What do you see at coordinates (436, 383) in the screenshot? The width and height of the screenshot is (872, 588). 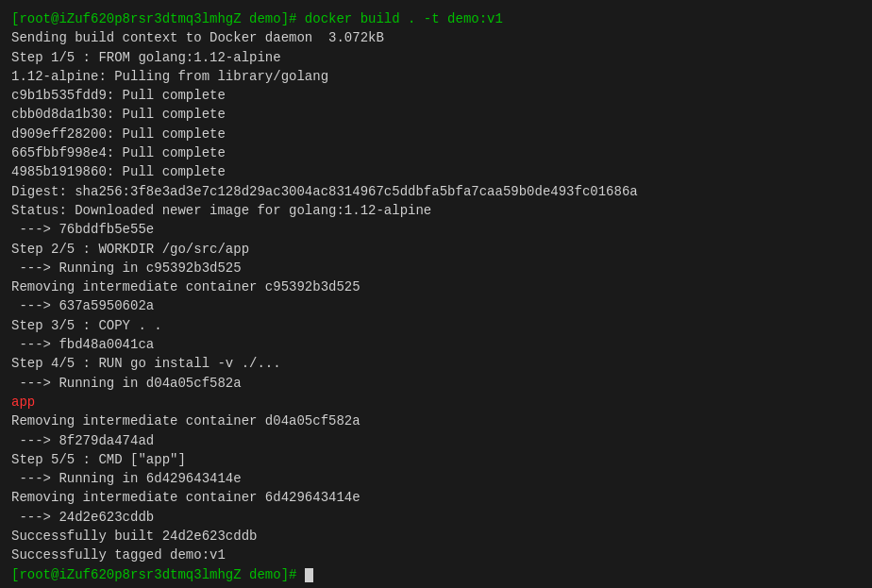 I see `terminal-line-l19: ---> Running in d04a05cf582a` at bounding box center [436, 383].